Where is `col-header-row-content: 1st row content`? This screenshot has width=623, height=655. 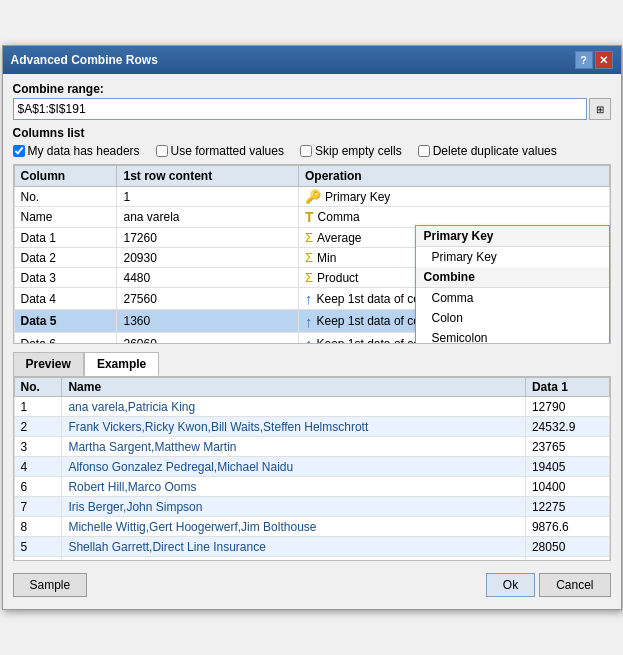
col-header-row-content: 1st row content is located at coordinates (208, 176).